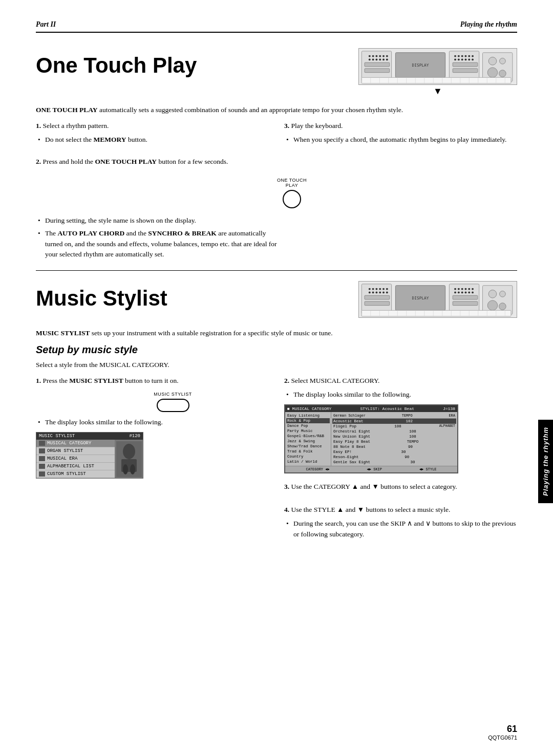 This screenshot has height=756, width=553. What do you see at coordinates (400, 145) in the screenshot?
I see `section1-col-right: 3. Play the keyboard. When you specify a…` at bounding box center [400, 145].